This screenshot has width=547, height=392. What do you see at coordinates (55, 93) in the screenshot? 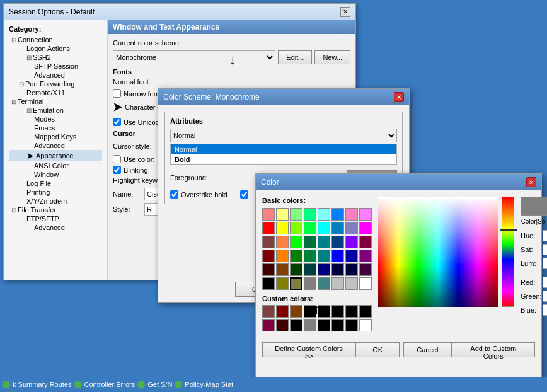
I see `tree-item-remotex11: Remote/X11` at bounding box center [55, 93].